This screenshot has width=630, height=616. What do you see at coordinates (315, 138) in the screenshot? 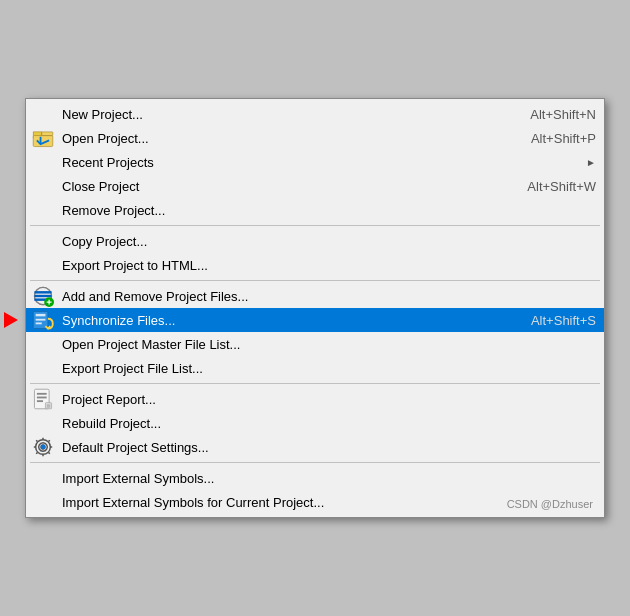
I see `menu-item-open-project: Open Project... Alt+Shift+P` at bounding box center [315, 138].